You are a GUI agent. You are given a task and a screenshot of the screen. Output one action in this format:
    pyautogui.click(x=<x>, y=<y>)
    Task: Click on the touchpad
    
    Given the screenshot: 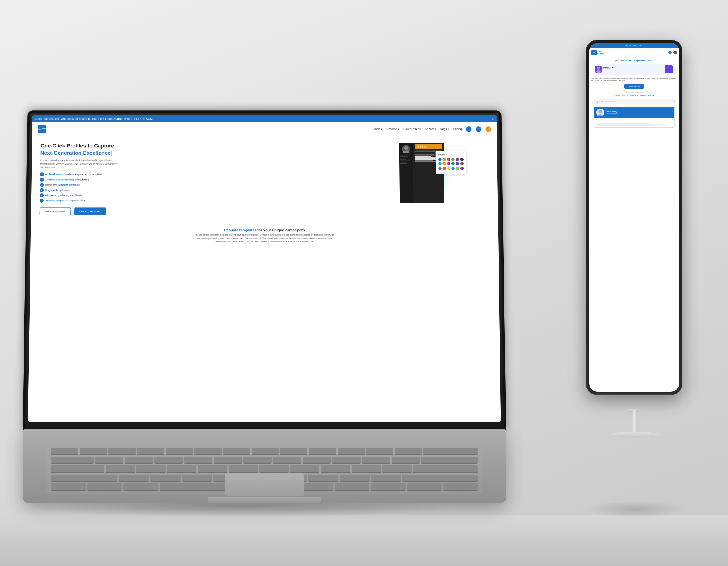 What is the action you would take?
    pyautogui.click(x=265, y=484)
    